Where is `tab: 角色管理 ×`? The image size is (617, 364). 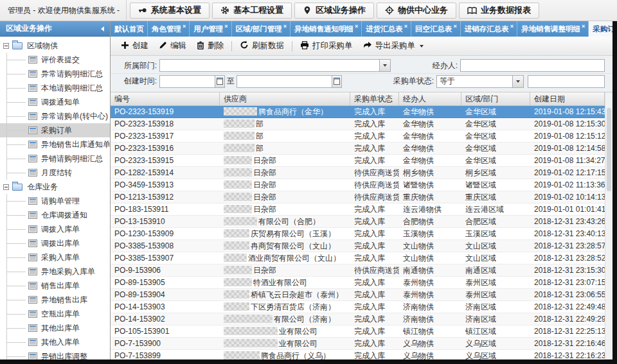
tab: 角色管理 × is located at coordinates (168, 29).